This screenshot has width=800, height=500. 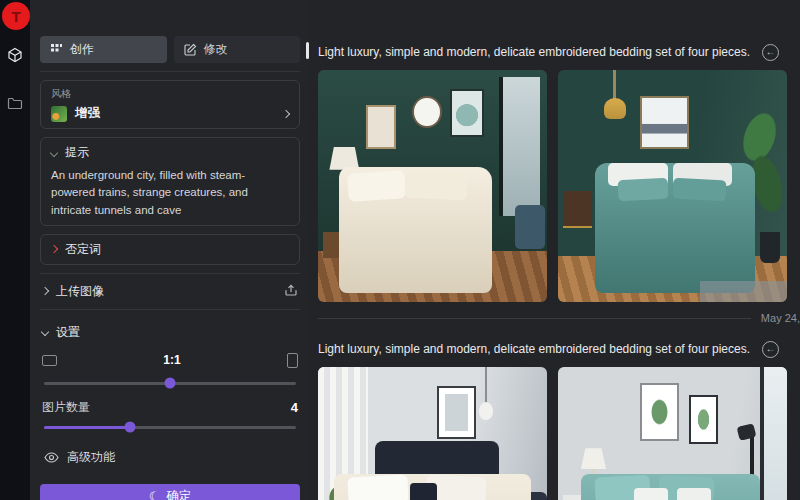 I want to click on upload-label: 上传图像, so click(x=80, y=292).